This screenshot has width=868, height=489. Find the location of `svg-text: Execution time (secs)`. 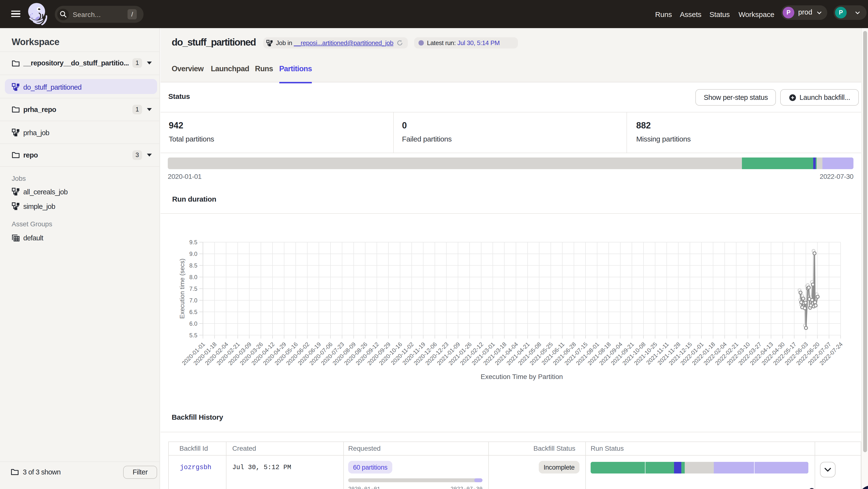

svg-text: Execution time (secs) is located at coordinates (182, 289).